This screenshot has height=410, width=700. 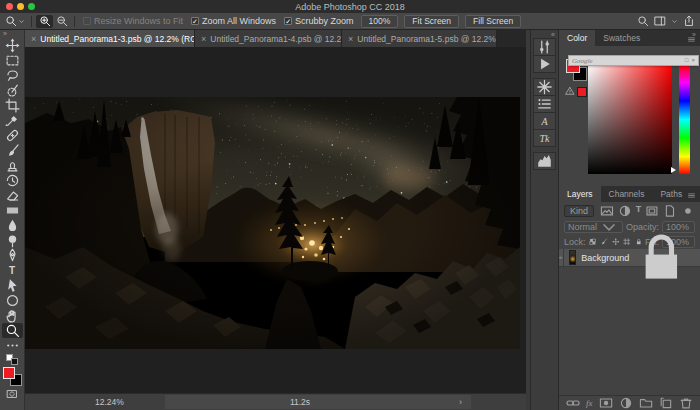 What do you see at coordinates (493, 22) in the screenshot?
I see `fill-screen-button: Fill Screen` at bounding box center [493, 22].